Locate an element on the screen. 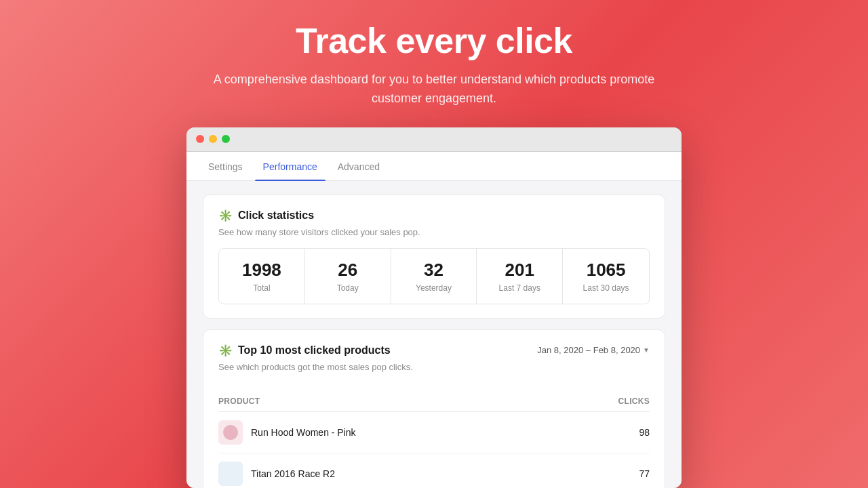 The width and height of the screenshot is (868, 488). product-row-0: 🧥 Run Hood Women - Pink 98 is located at coordinates (434, 432).